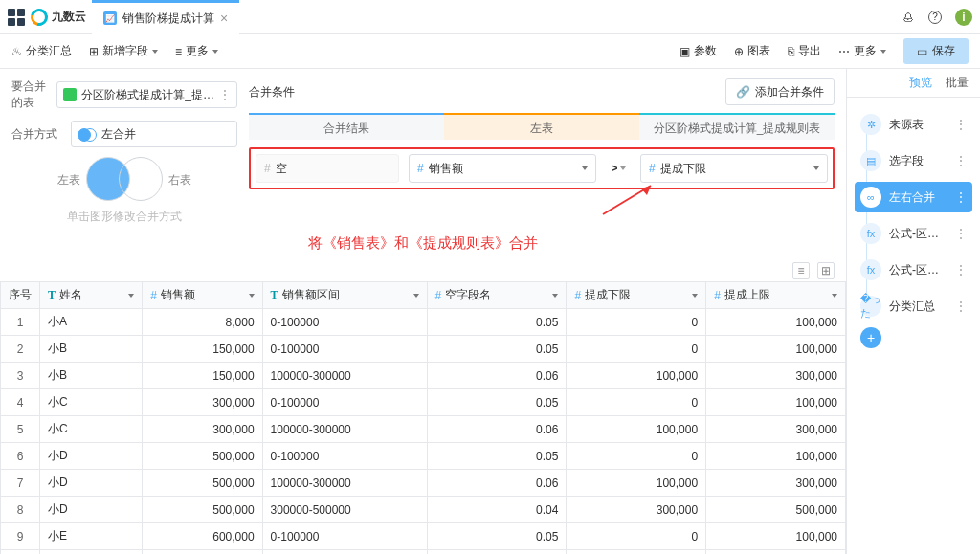  I want to click on column-header: 序号, so click(21, 296).